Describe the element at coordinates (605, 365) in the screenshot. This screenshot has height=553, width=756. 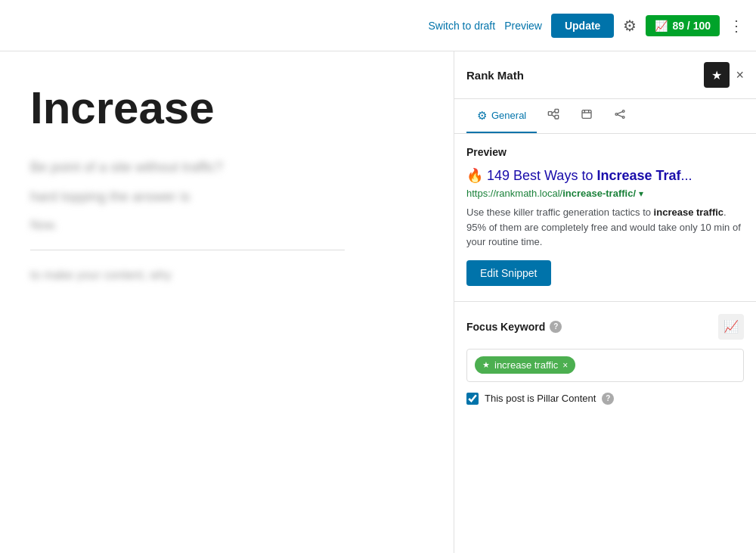
I see `keyword-input-container: ★ increase traffic ×` at that location.